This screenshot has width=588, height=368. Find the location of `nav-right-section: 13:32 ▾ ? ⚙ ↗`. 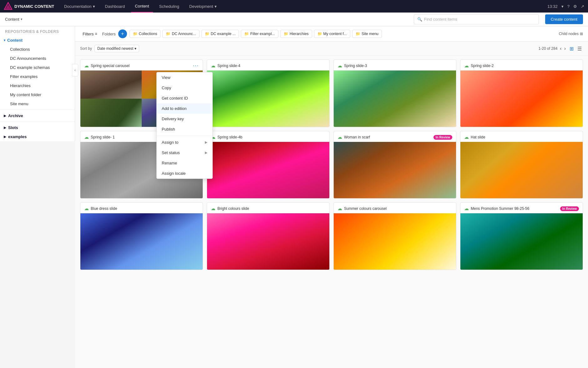

nav-right-section: 13:32 ▾ ? ⚙ ↗ is located at coordinates (566, 6).